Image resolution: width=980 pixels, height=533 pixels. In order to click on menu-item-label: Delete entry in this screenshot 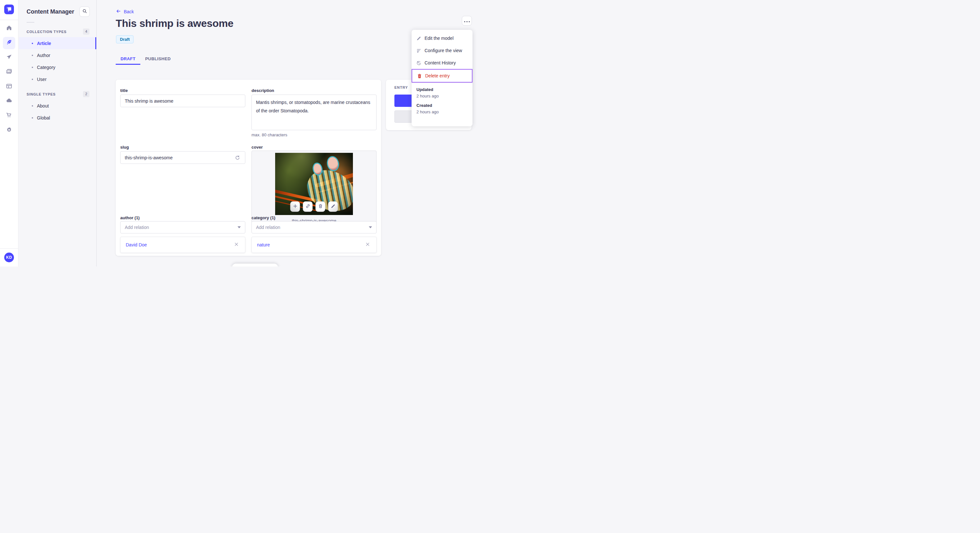, I will do `click(438, 76)`.